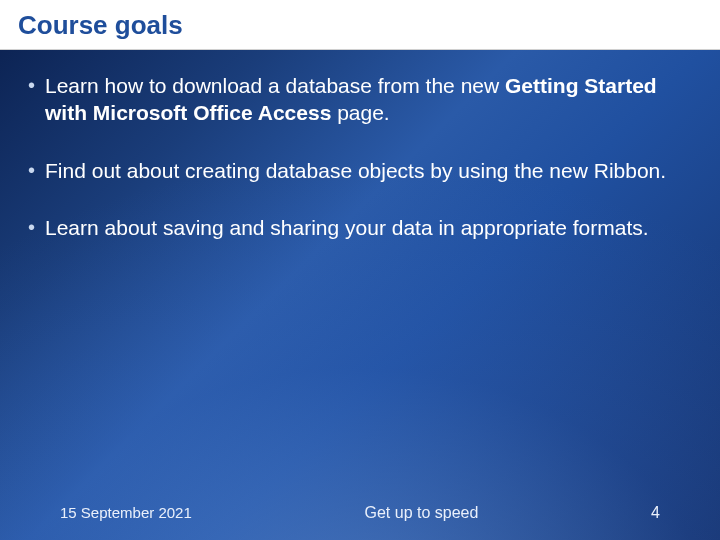  Describe the element at coordinates (360, 26) in the screenshot. I see `page-title: Course goals` at that location.